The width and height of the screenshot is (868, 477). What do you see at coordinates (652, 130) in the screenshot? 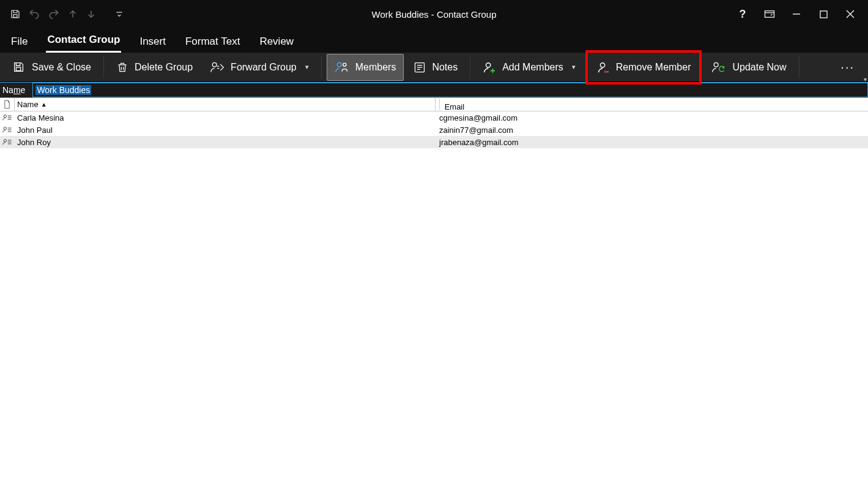
I see `row-email: zainin77@gmail.com` at bounding box center [652, 130].